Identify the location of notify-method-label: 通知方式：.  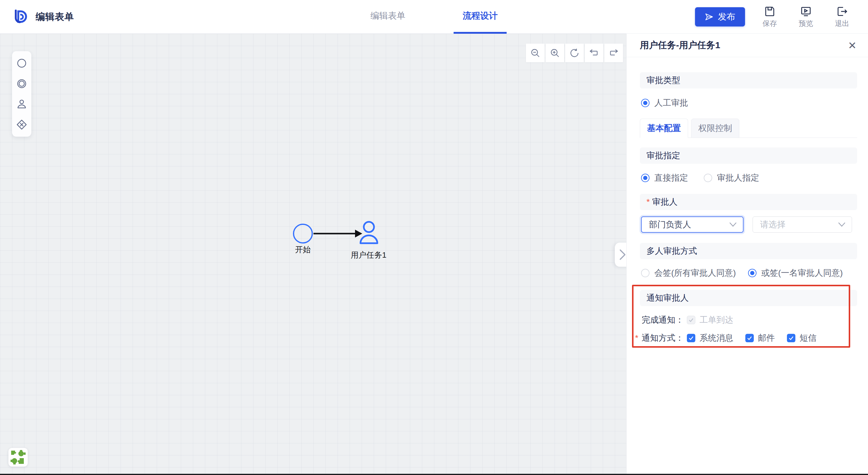
(664, 338).